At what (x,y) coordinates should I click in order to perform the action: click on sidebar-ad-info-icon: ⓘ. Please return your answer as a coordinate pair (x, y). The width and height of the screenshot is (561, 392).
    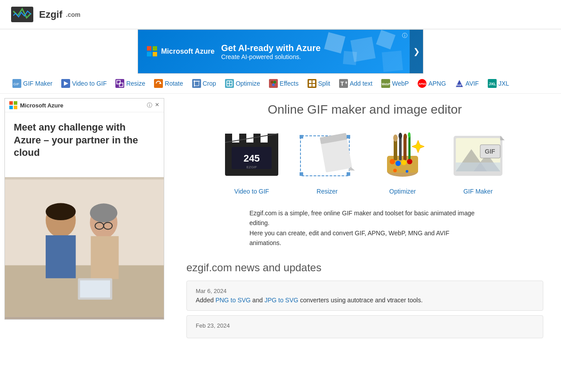
    Looking at the image, I should click on (150, 106).